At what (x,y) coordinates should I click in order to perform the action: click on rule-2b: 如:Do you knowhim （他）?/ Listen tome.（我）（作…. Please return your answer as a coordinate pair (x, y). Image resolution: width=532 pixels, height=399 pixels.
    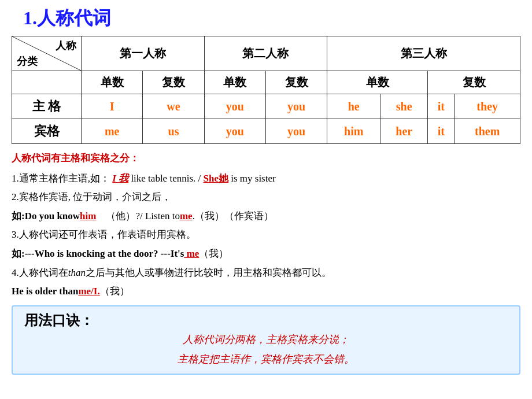
    Looking at the image, I should click on (266, 216).